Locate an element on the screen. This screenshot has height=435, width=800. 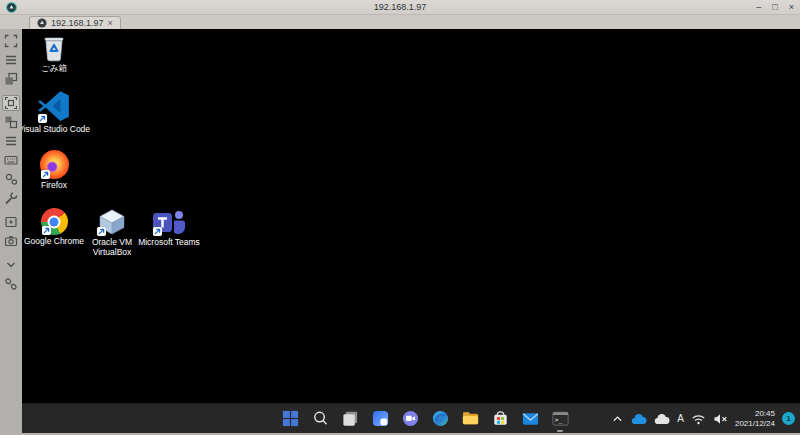
desktop-icon-firefox: Firefox is located at coordinates (54, 170).